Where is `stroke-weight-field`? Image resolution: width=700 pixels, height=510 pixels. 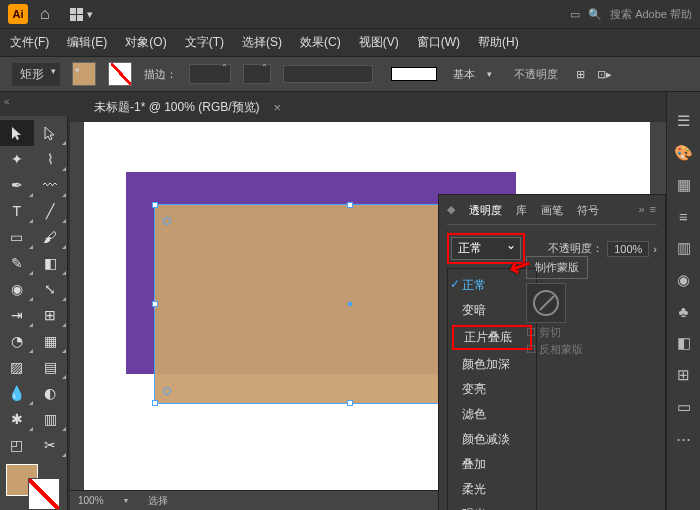
stroke-weight-field is located at coordinates (210, 74).